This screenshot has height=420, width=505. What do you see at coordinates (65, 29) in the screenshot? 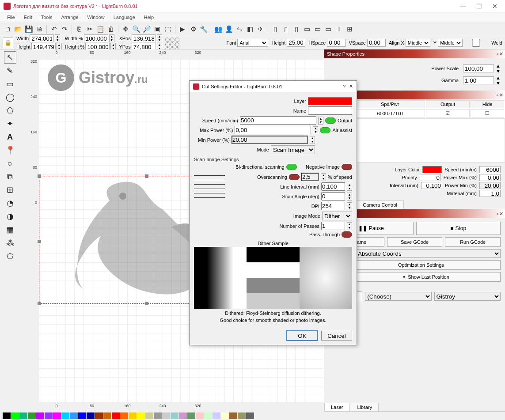
I see `redo-icon: ↷` at bounding box center [65, 29].